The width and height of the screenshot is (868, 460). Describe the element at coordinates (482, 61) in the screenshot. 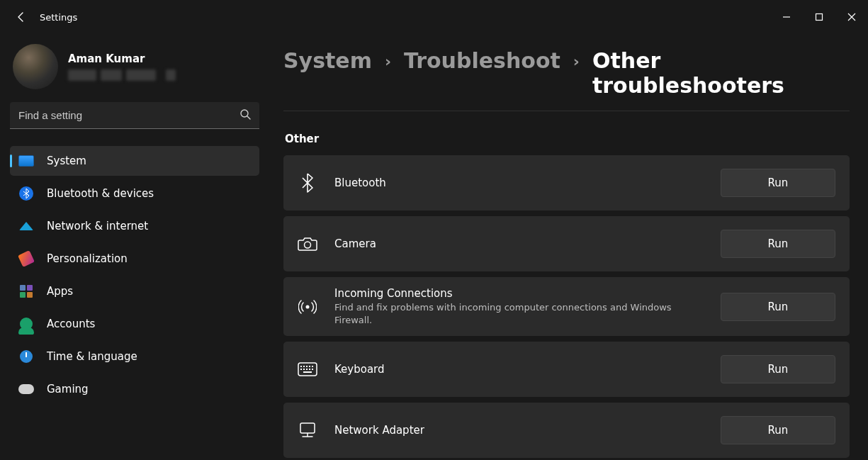

I see `breadcrumb-item-troubleshoot: Troubleshoot` at that location.